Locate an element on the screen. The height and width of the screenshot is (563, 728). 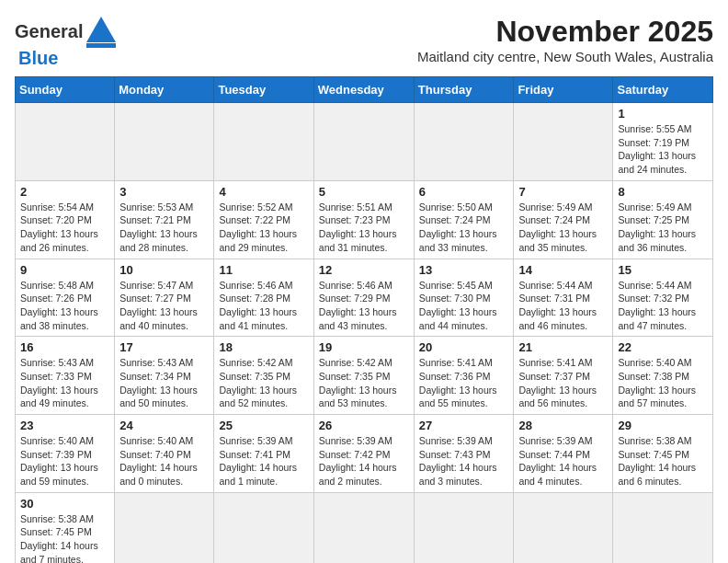
calendar-week-row: 30Sunrise: 5:38 AMSunset: 7:45 PMDayligh… is located at coordinates (364, 528).